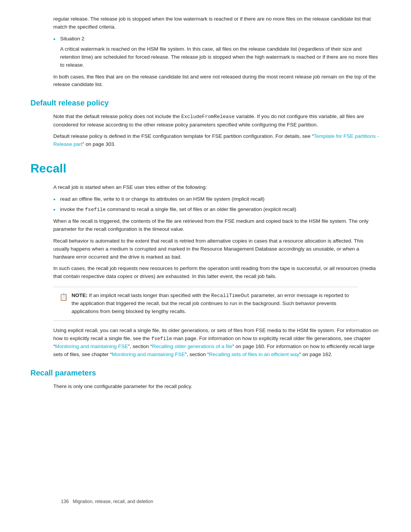 The height and width of the screenshot is (532, 411). What do you see at coordinates (217, 23) in the screenshot?
I see `intro-para1: regular release. The release job is stop…` at bounding box center [217, 23].